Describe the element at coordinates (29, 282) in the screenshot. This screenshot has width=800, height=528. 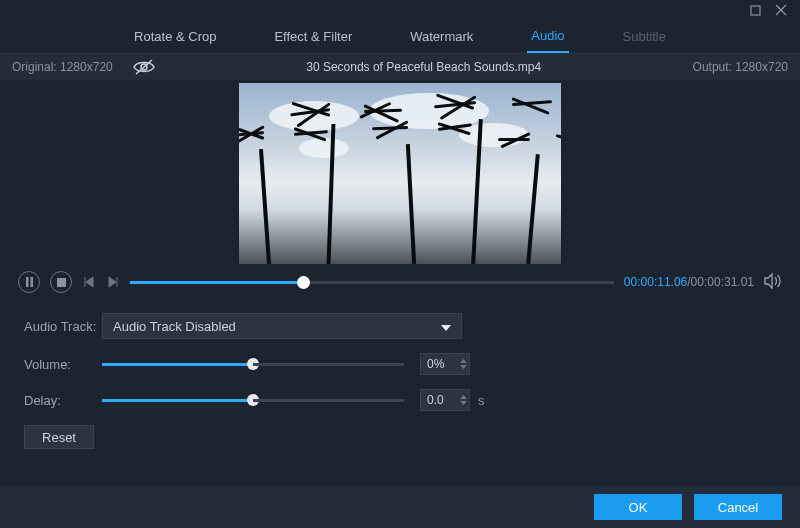
I see `pause-button` at that location.